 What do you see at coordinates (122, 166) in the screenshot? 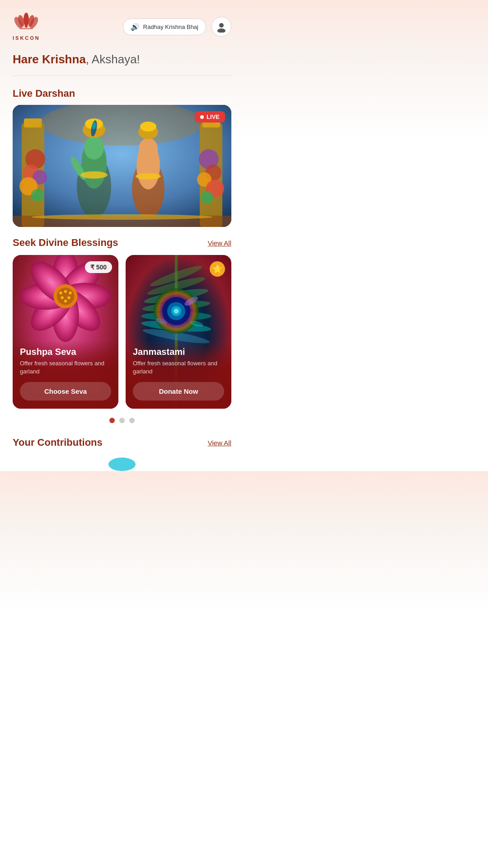
I see `live-darshan-background` at bounding box center [122, 166].